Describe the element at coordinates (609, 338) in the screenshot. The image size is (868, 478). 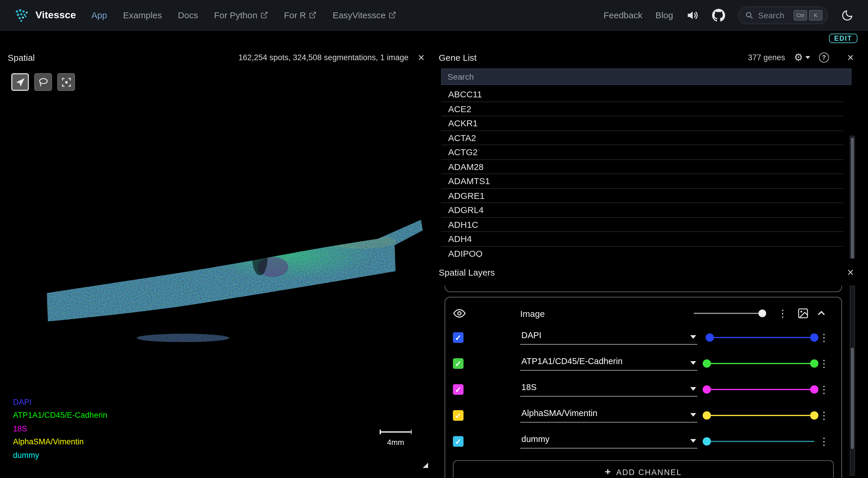
I see `channel-select: DAPI` at that location.